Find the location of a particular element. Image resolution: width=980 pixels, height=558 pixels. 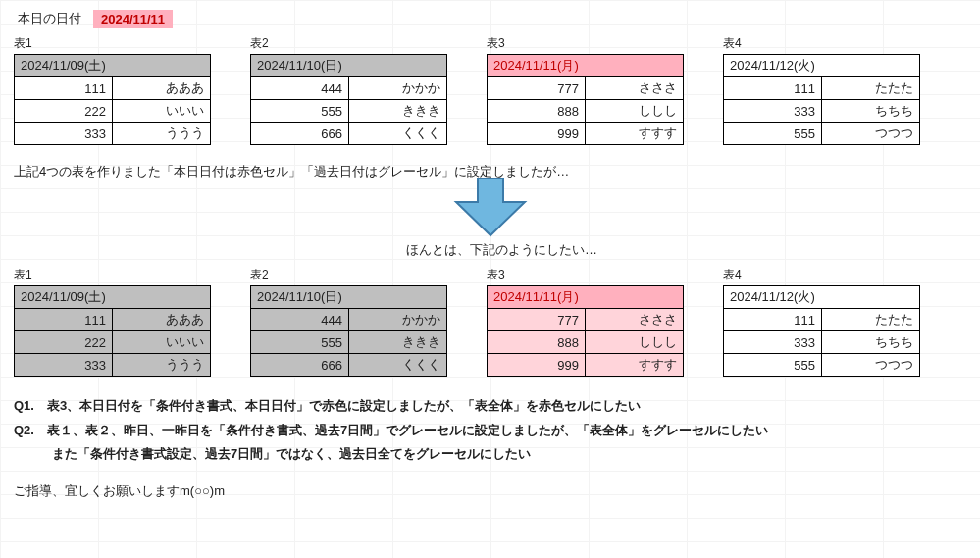

qa-q2-line2: また「条件付き書式設定、過去7日間」ではなく、過去日全てをグレーセルにしたい is located at coordinates (273, 453).